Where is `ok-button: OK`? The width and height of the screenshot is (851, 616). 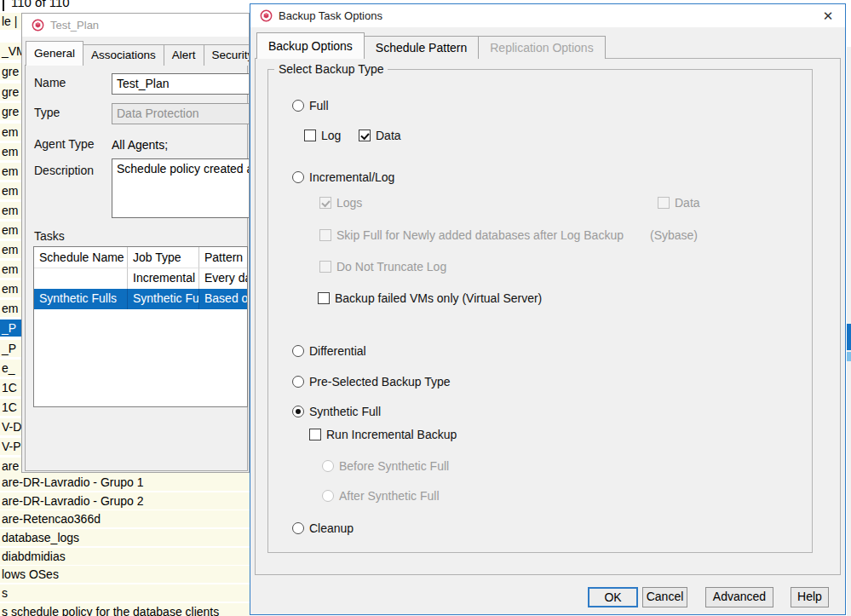 ok-button: OK is located at coordinates (613, 597).